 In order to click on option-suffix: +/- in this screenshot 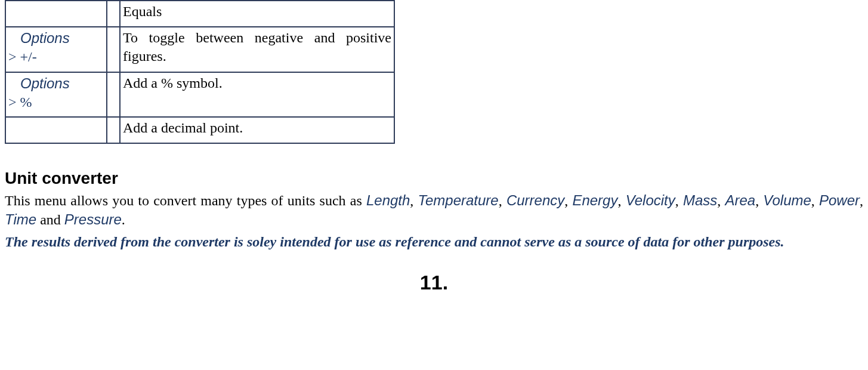, I will do `click(29, 57)`.